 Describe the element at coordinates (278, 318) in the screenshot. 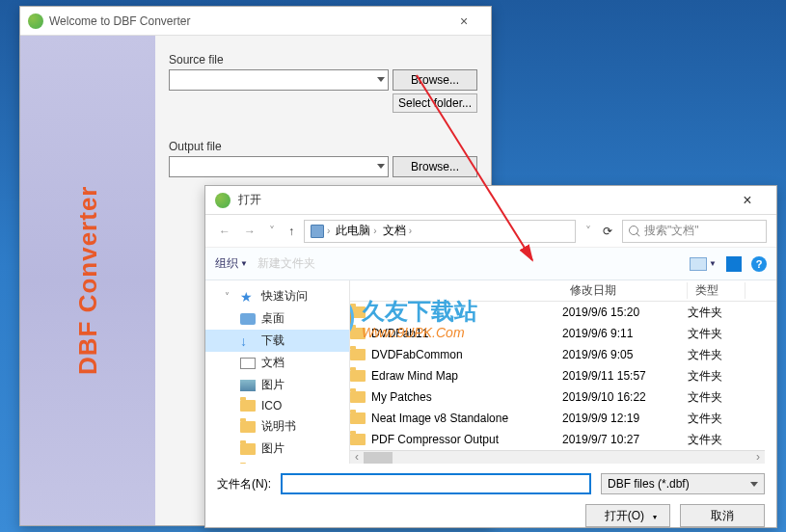

I see `sidebar-item: 桌面` at that location.